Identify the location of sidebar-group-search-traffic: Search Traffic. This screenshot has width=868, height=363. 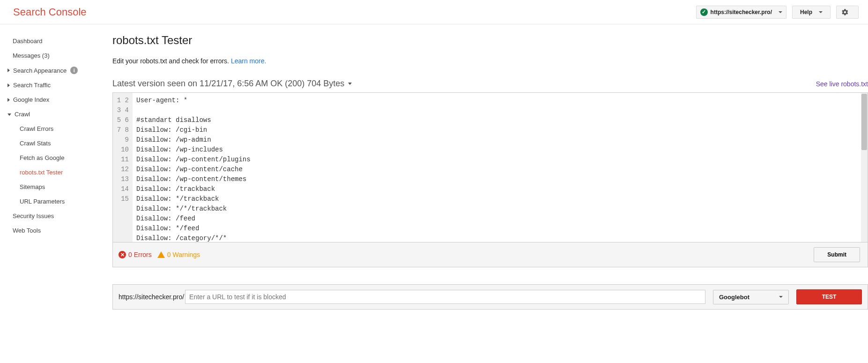
(49, 85).